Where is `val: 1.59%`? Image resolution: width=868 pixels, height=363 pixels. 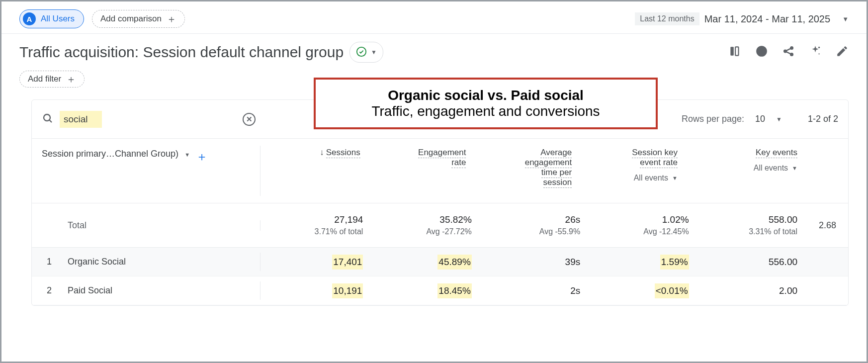 val: 1.59% is located at coordinates (675, 262).